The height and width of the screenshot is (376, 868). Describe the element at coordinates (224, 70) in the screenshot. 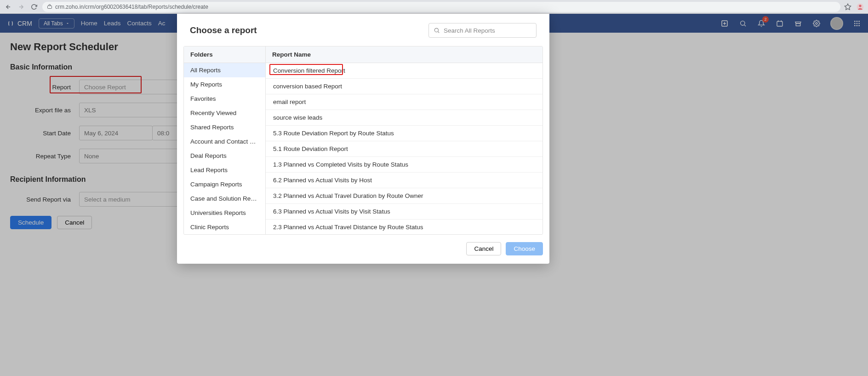

I see `folder-item: All Reports` at that location.